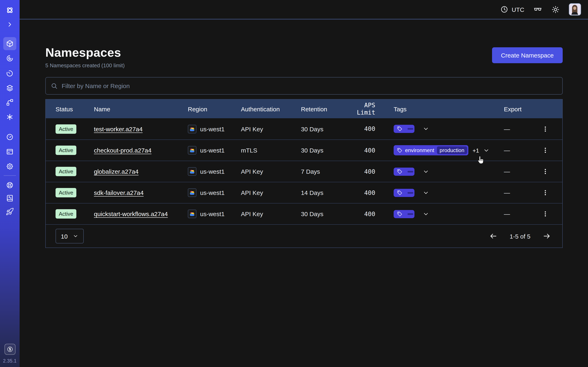 The height and width of the screenshot is (367, 588). I want to click on user-avatar, so click(575, 9).